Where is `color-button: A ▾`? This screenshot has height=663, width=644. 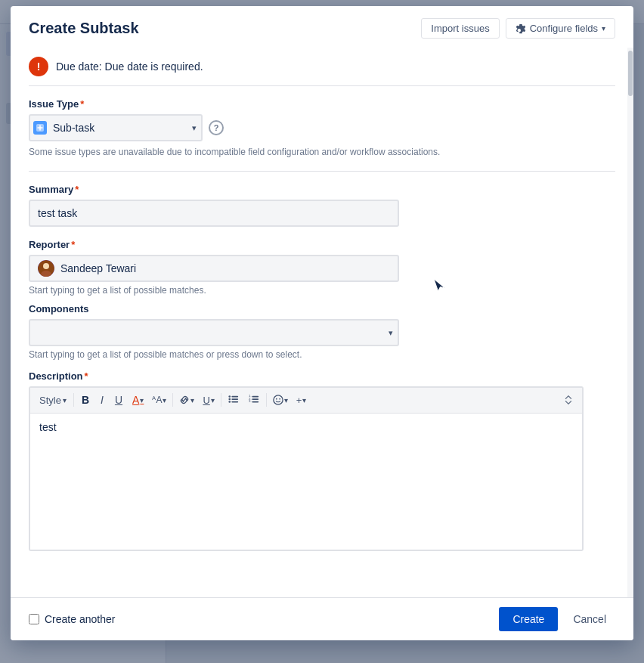 color-button: A ▾ is located at coordinates (138, 400).